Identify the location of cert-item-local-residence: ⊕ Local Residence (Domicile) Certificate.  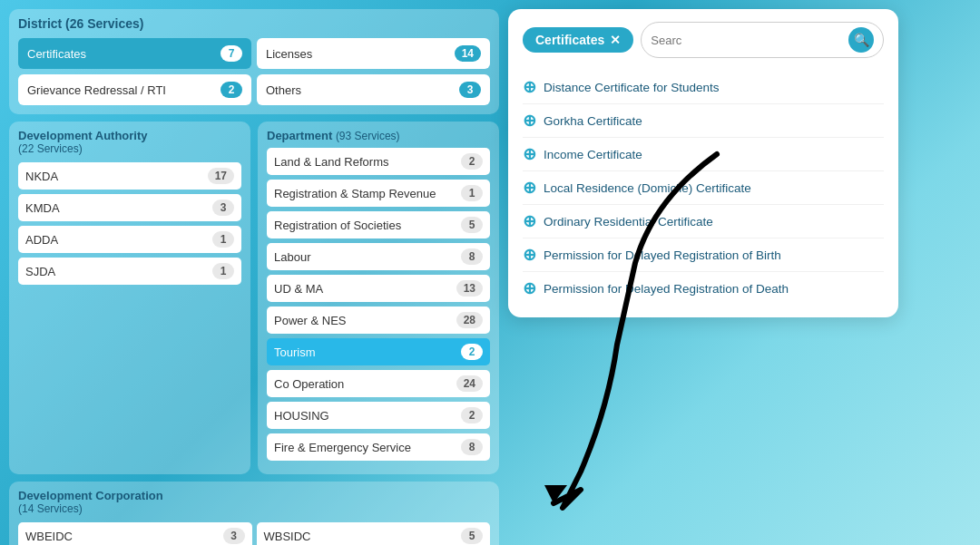
(703, 189).